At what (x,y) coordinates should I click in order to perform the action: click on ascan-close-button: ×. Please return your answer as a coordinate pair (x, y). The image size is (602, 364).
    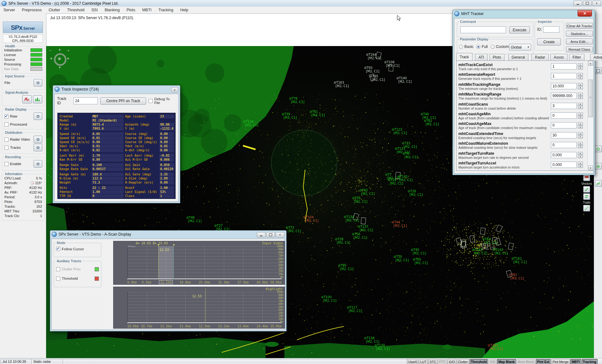
    Looking at the image, I should click on (280, 235).